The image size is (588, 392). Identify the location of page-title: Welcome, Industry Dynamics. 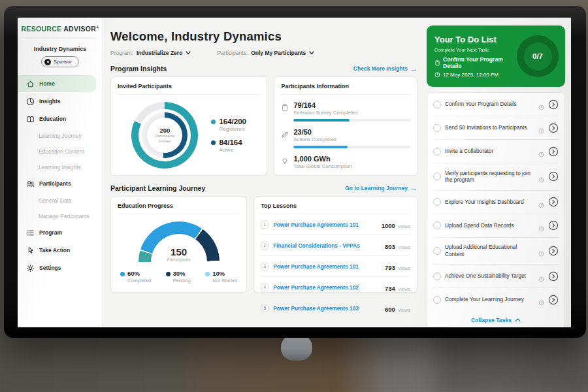
(264, 37).